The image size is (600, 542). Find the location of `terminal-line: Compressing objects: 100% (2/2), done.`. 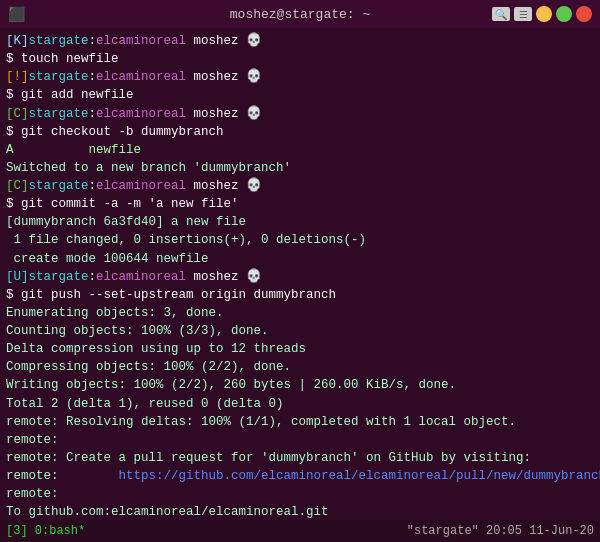

terminal-line: Compressing objects: 100% (2/2), done. is located at coordinates (300, 367).